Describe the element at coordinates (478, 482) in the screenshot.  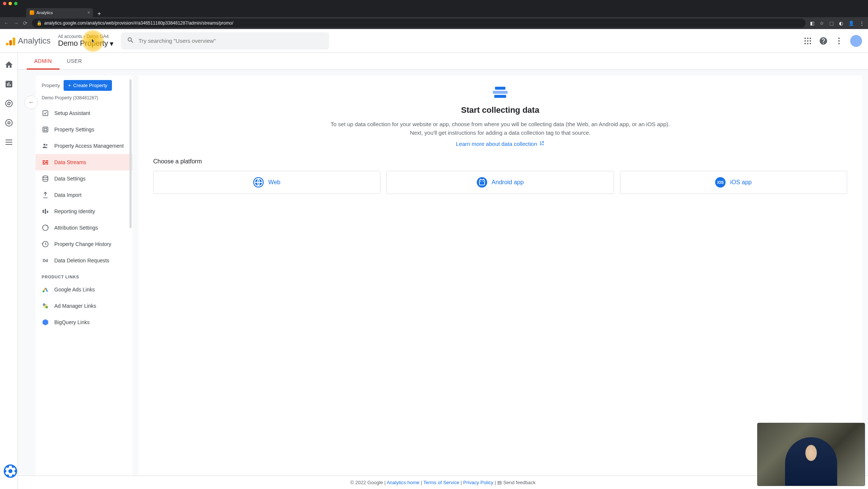
I see `privacy-link: Privacy Policy` at that location.